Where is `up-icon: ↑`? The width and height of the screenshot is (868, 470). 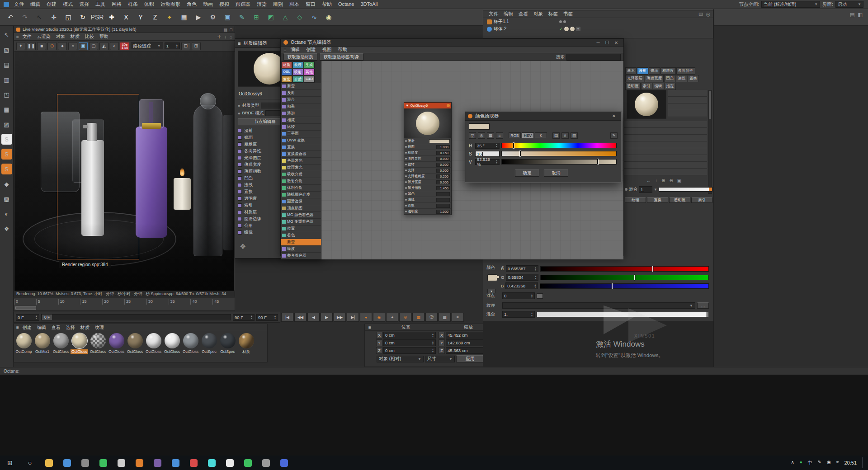 up-icon: ↑ is located at coordinates (656, 181).